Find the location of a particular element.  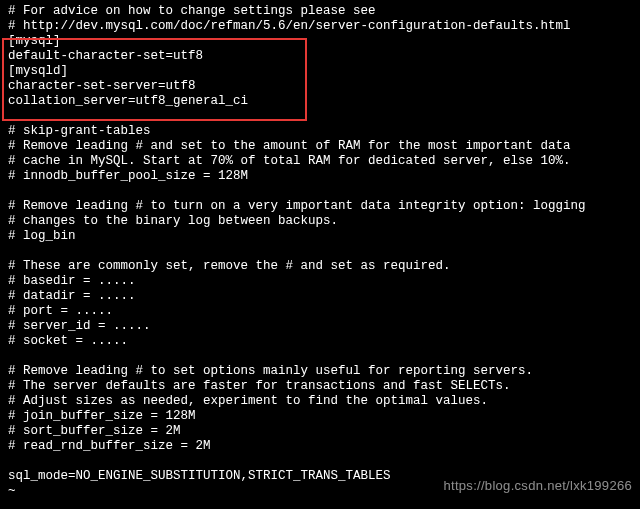

config-line-17: # These are commonly set, remove the # a… is located at coordinates (320, 266).